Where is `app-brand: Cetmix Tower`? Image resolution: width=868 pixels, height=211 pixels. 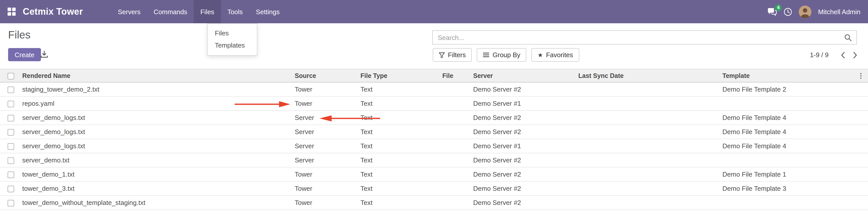 app-brand: Cetmix Tower is located at coordinates (53, 11).